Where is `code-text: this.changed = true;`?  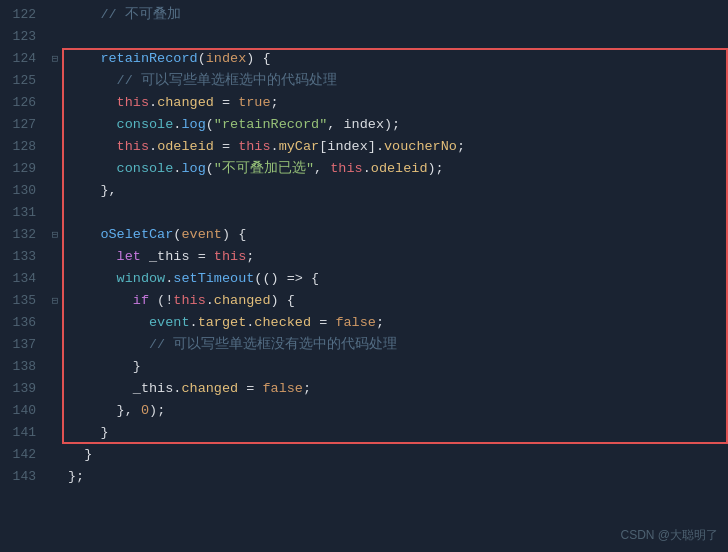 code-text: this.changed = true; is located at coordinates (395, 103).